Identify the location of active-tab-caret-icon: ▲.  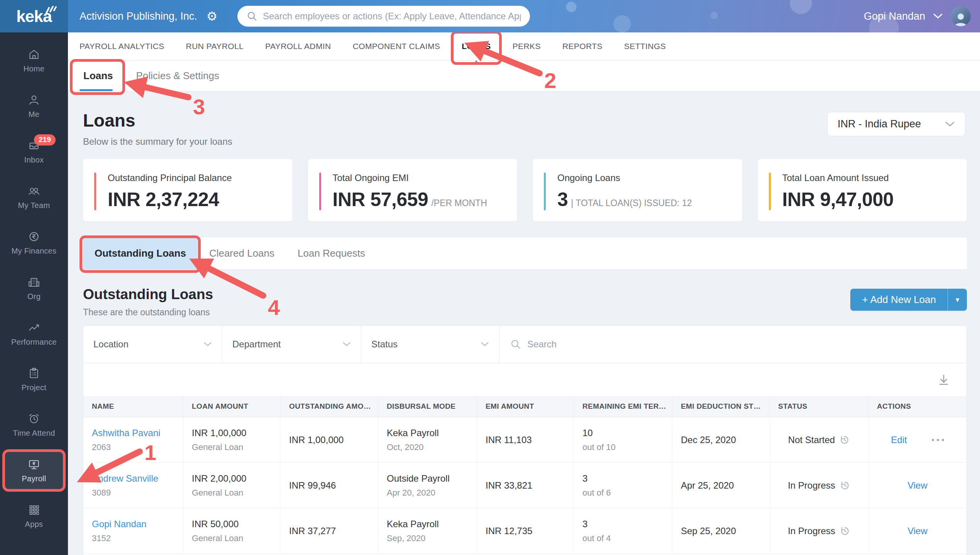
(476, 62).